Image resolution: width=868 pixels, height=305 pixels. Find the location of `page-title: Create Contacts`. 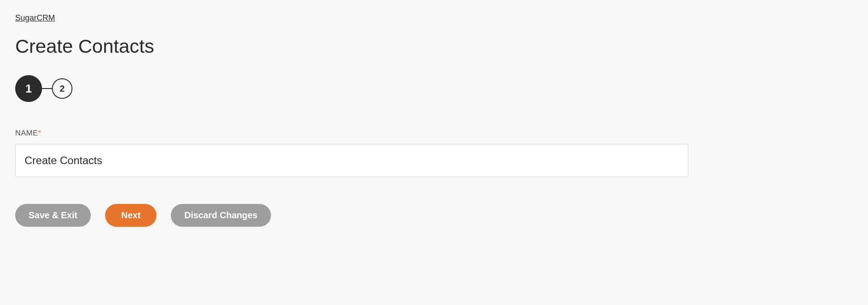

page-title: Create Contacts is located at coordinates (434, 47).